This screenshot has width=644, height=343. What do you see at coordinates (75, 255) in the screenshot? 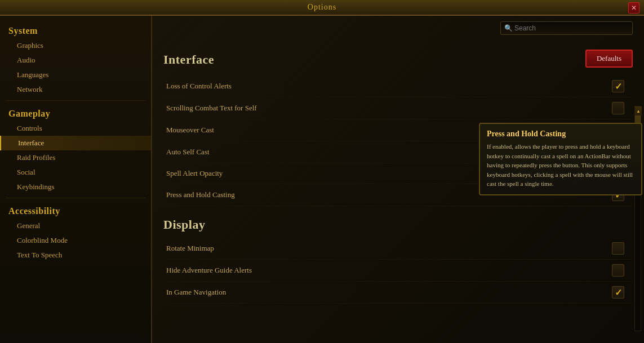
I see `sidebar-item-tts: Text To Speech` at bounding box center [75, 255].